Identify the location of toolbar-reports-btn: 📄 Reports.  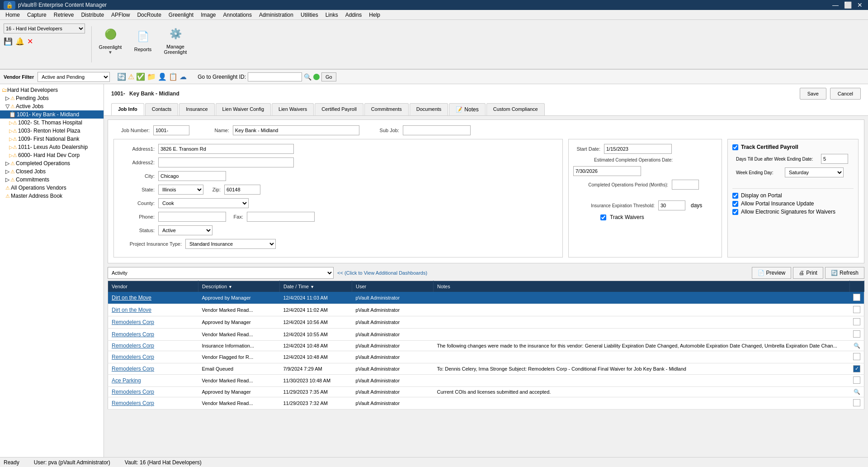
(143, 40).